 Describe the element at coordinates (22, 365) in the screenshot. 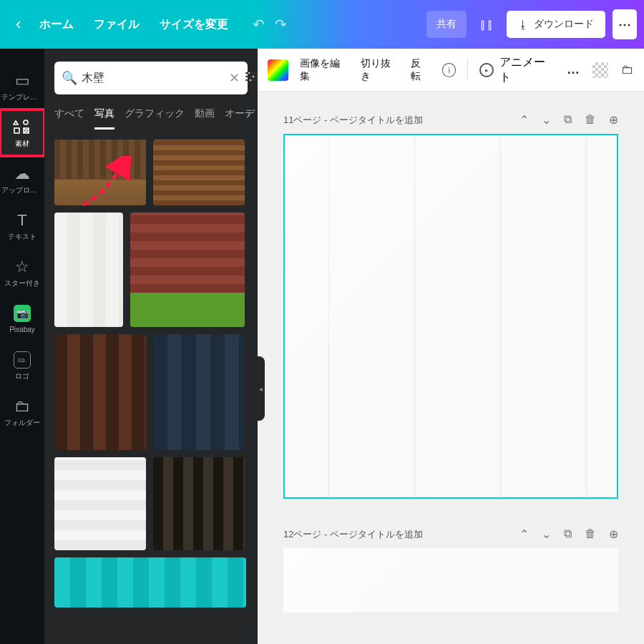

I see `rail-logo: co. ロゴ` at that location.